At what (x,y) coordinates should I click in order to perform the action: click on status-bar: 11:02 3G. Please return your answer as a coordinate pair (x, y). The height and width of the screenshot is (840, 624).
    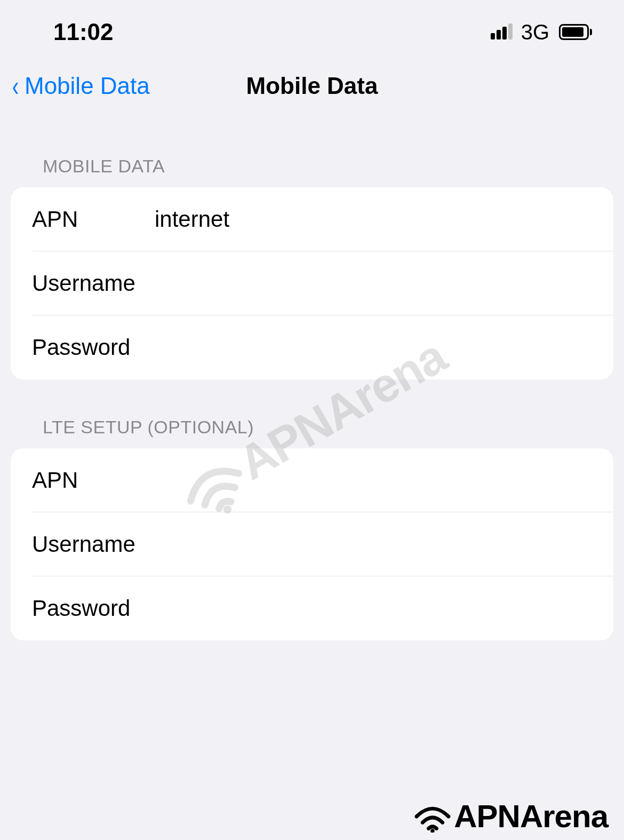
    Looking at the image, I should click on (312, 27).